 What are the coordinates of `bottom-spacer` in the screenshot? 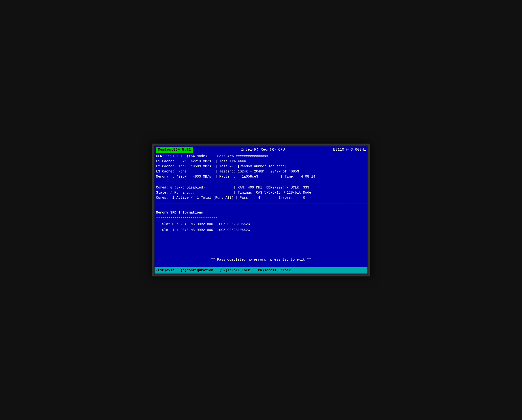 It's located at (261, 266).